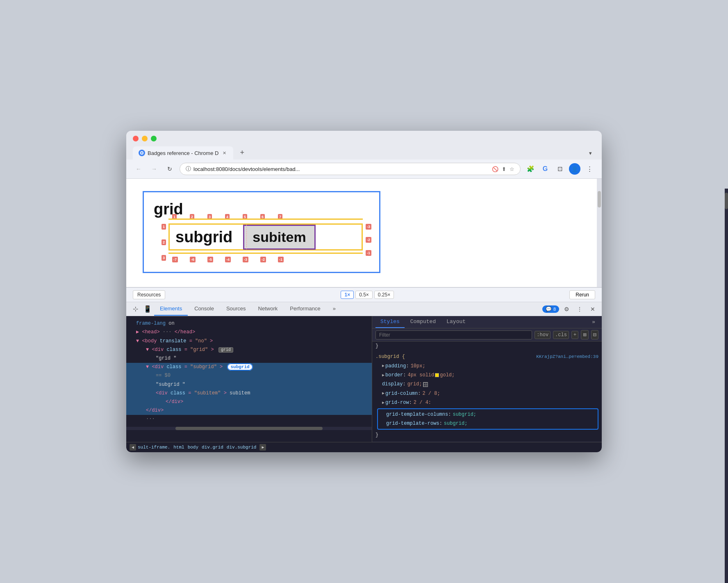  Describe the element at coordinates (249, 341) in the screenshot. I see `html-line-body: ▼ <body translate = "no" >` at that location.